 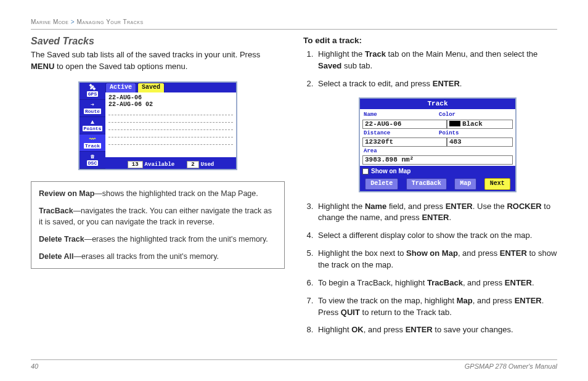 I want to click on step-1: Highlight the Track tab on the Main Menu…, so click(x=436, y=60).